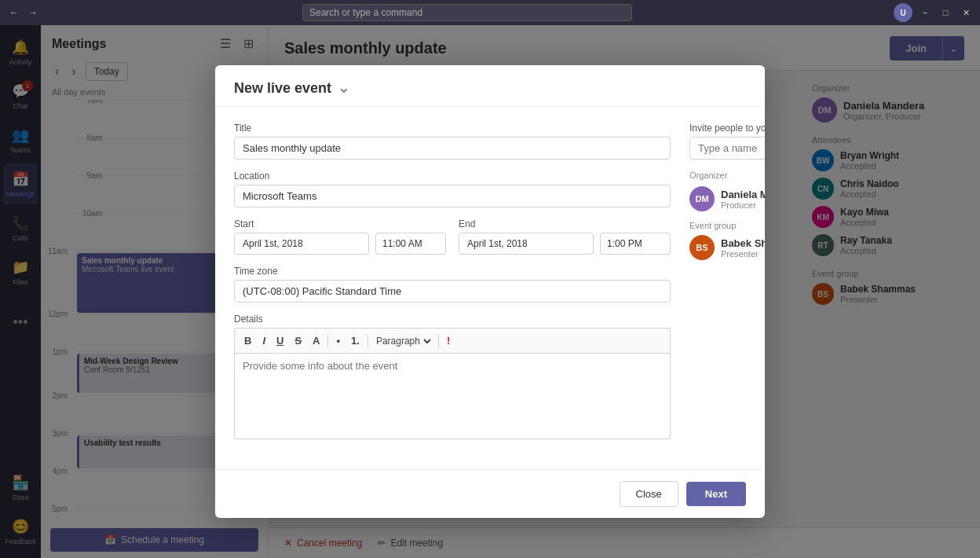  Describe the element at coordinates (934, 13) in the screenshot. I see `title-bar-right: U − □ ✕` at that location.